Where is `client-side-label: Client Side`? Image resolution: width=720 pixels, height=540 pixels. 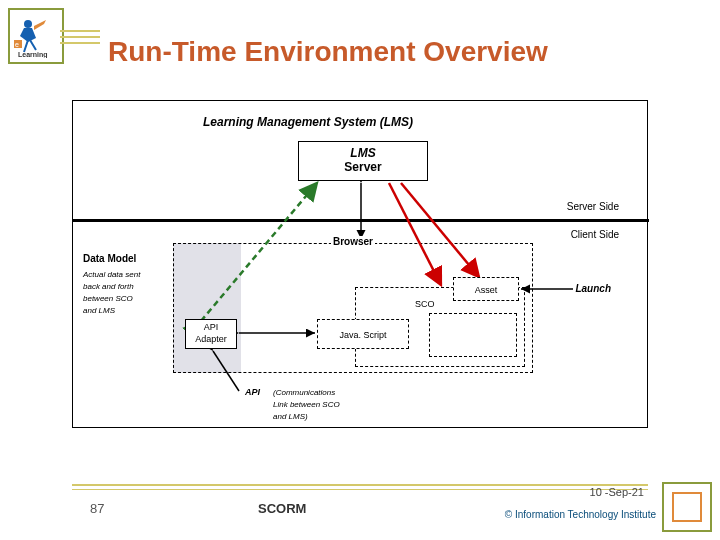 client-side-label: Client Side is located at coordinates (595, 234).